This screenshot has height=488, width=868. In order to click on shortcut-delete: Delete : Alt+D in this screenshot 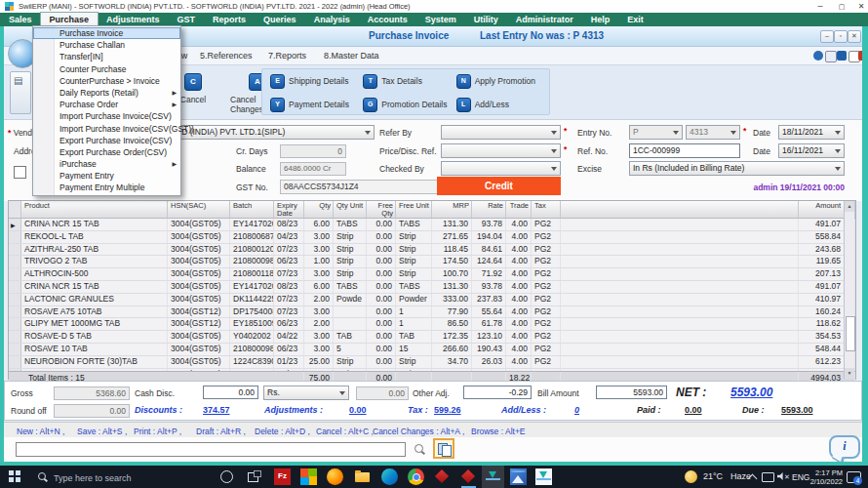, I will do `click(283, 431)`.